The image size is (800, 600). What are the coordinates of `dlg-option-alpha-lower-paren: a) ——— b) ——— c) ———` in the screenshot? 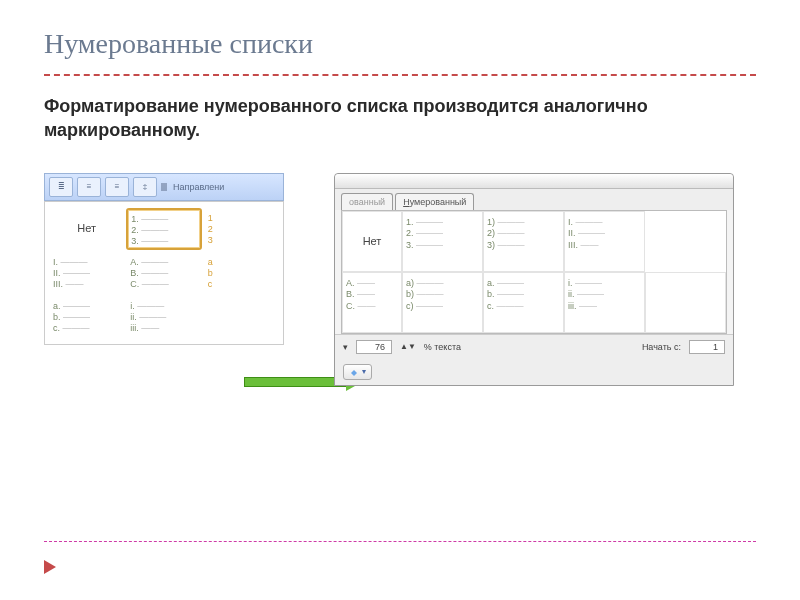 It's located at (442, 302).